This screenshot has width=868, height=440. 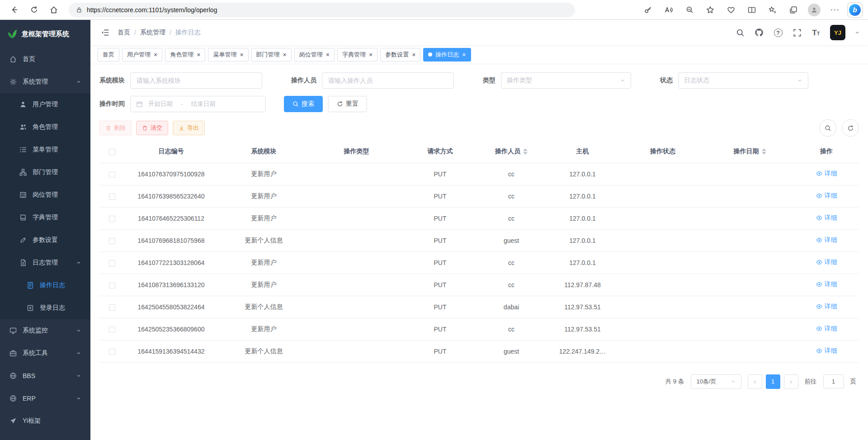 I want to click on type-filter-select: 操作类型, so click(x=566, y=80).